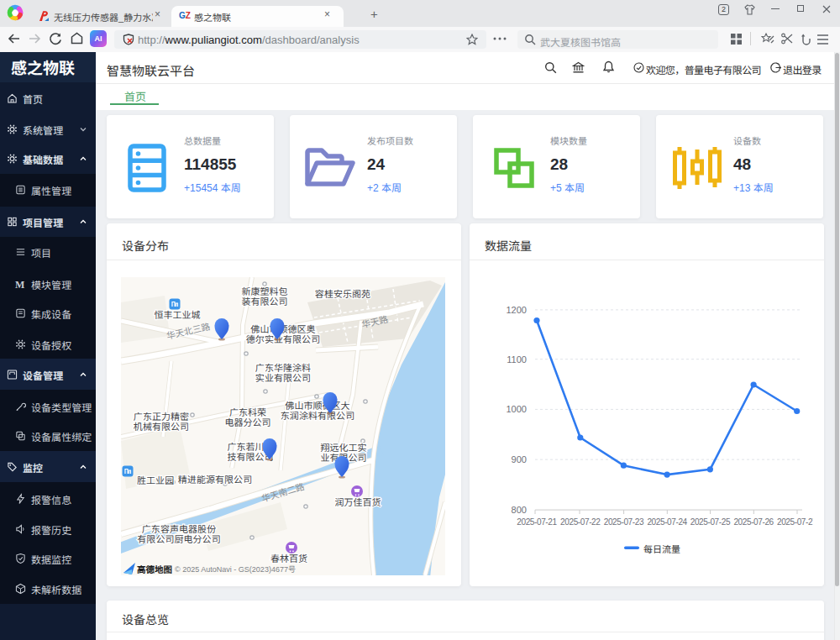 The height and width of the screenshot is (640, 840). Describe the element at coordinates (580, 522) in the screenshot. I see `svg-text: 2025-07-22` at that location.